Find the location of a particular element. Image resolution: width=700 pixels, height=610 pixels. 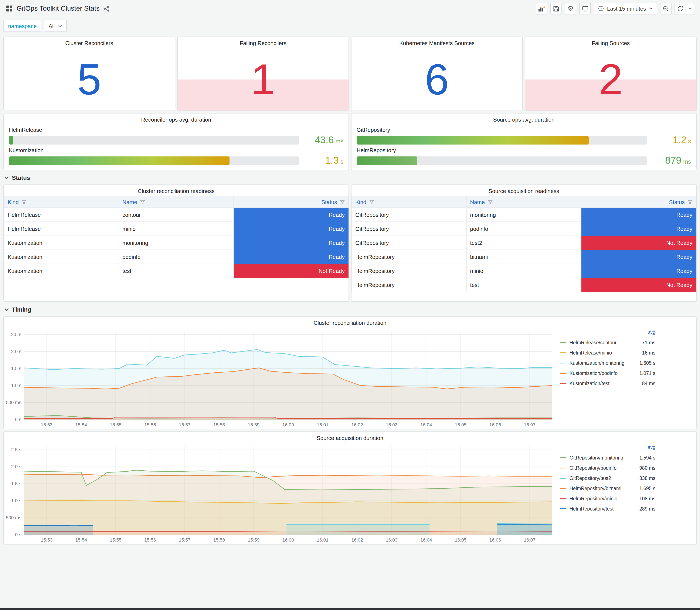

section-timing-toggle: Timing is located at coordinates (350, 309).